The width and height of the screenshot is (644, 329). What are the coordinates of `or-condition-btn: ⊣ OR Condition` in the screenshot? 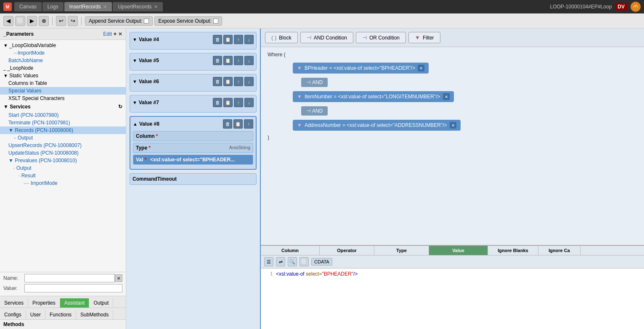 It's located at (381, 38).